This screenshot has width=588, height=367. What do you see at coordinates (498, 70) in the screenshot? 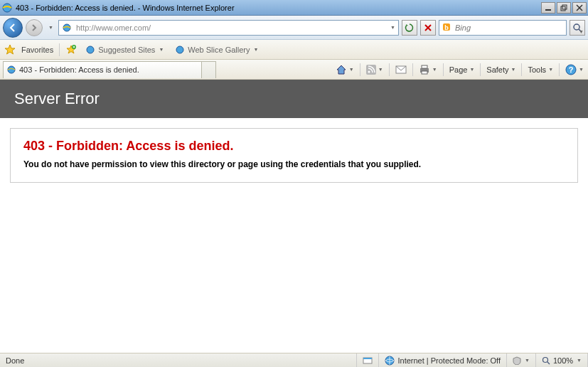
I see `safety-menu-label: Safety` at bounding box center [498, 70].